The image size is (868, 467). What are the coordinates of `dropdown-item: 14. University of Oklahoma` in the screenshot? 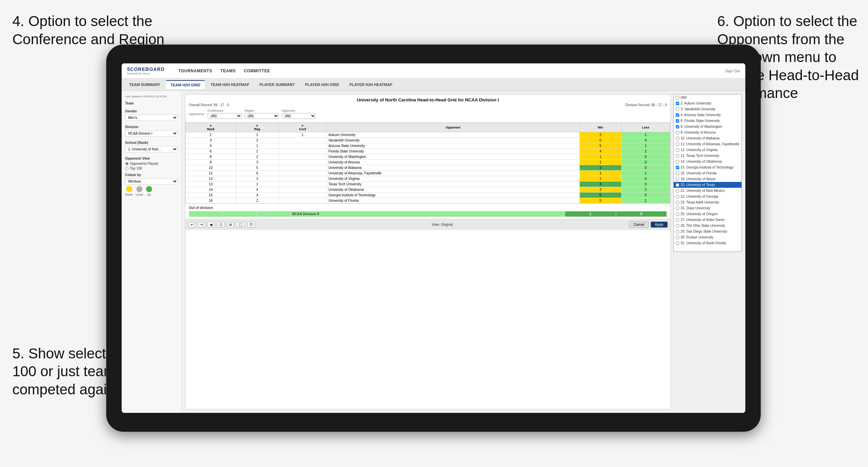 It's located at (708, 162).